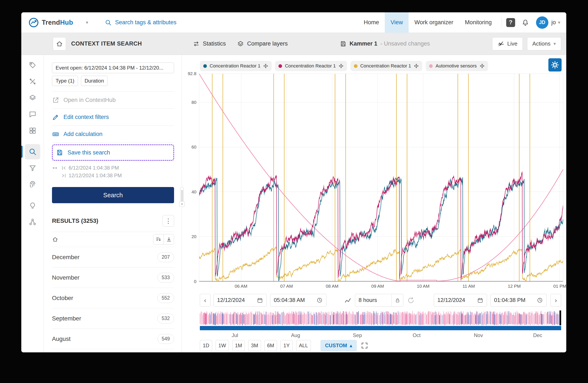  What do you see at coordinates (87, 23) in the screenshot?
I see `brand-caret-icon: ▾` at bounding box center [87, 23].